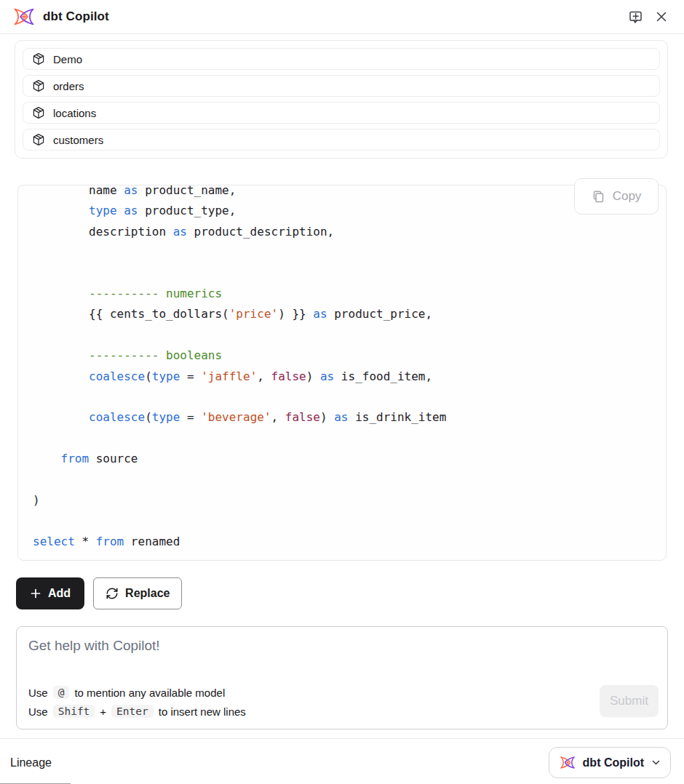 This screenshot has height=784, width=684. I want to click on chevron-down-icon, so click(656, 762).